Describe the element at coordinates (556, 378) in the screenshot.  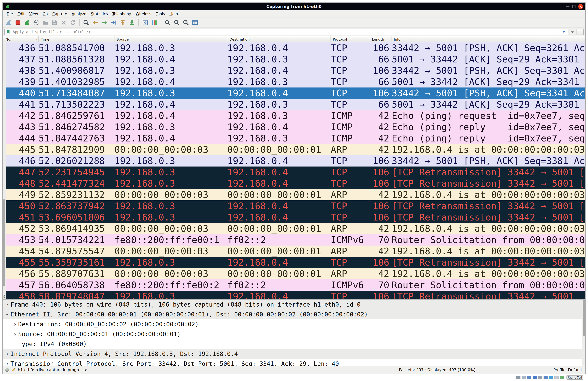
I see `vm-recording-icon` at that location.